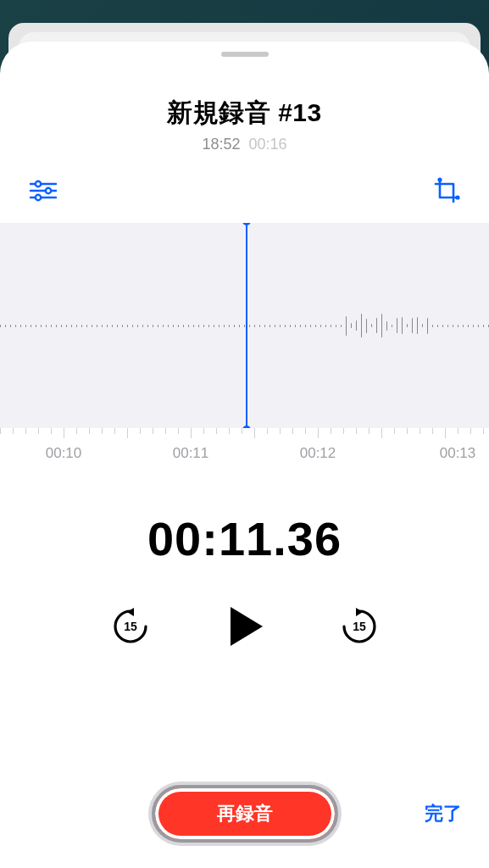 Image resolution: width=489 pixels, height=868 pixels. I want to click on skip-back-15-button: 15, so click(131, 626).